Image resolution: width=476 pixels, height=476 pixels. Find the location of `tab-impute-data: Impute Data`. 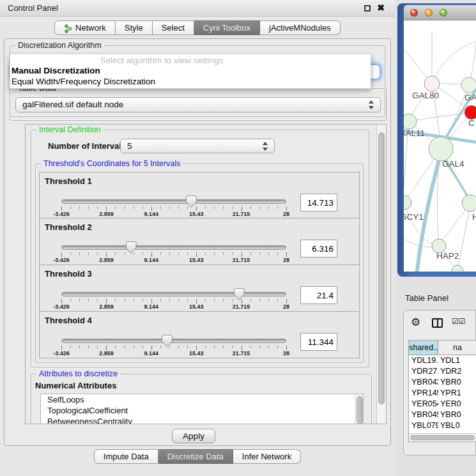

tab-impute-data: Impute Data is located at coordinates (127, 456).